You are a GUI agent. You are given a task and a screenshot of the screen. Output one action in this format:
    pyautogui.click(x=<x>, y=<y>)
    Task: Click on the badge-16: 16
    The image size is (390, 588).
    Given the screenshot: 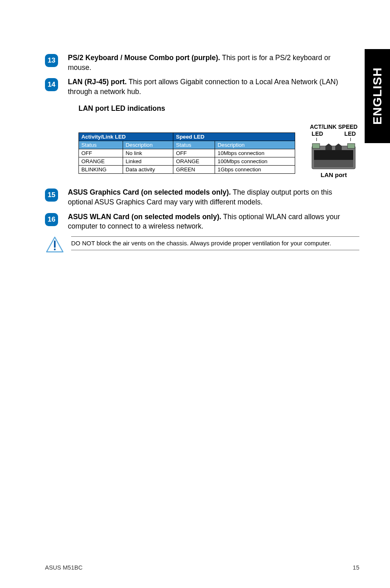 What is the action you would take?
    pyautogui.click(x=52, y=220)
    